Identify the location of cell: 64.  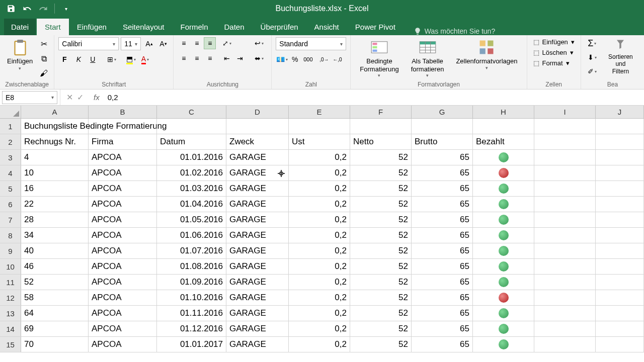
(55, 313).